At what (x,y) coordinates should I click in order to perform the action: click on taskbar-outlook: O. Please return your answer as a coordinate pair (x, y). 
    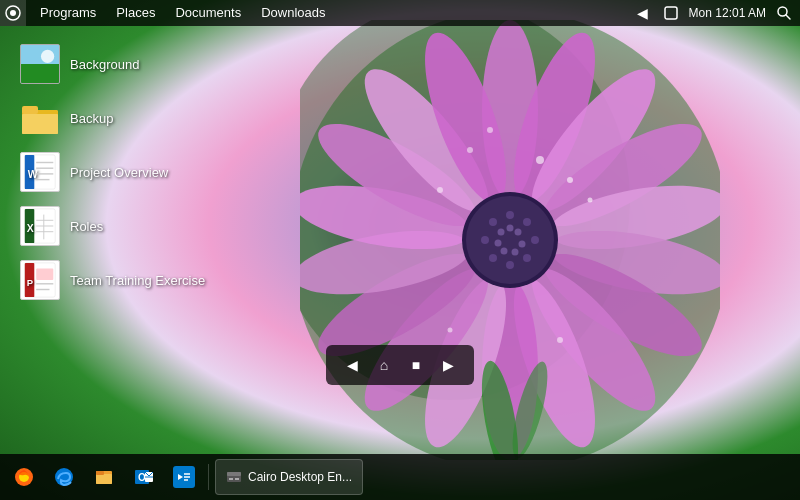
    Looking at the image, I should click on (144, 477).